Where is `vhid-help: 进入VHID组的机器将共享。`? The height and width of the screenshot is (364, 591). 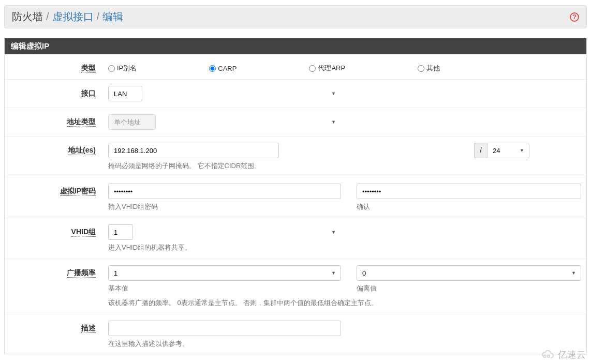 vhid-help: 进入VHID组的机器将共享。 is located at coordinates (345, 248).